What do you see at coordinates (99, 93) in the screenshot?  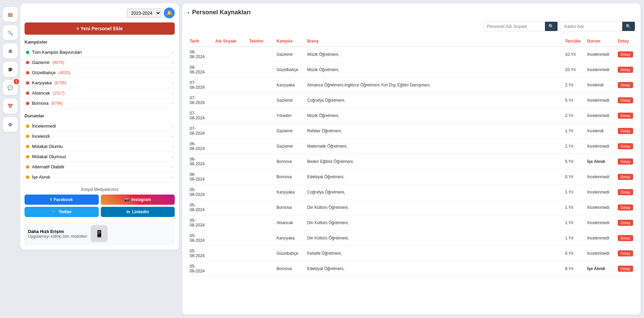 I see `campus-item-alsancak: Alsancak (1517) ›` at bounding box center [99, 93].